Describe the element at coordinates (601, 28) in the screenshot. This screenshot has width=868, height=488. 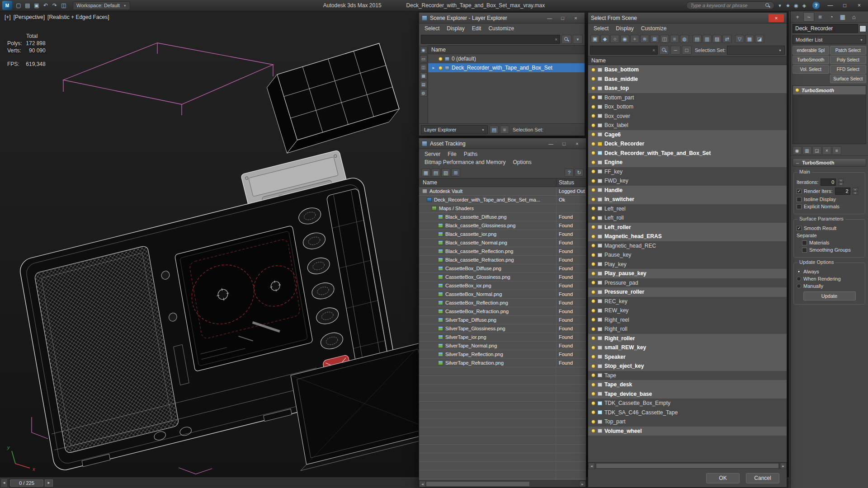
I see `menu-item: Select` at that location.